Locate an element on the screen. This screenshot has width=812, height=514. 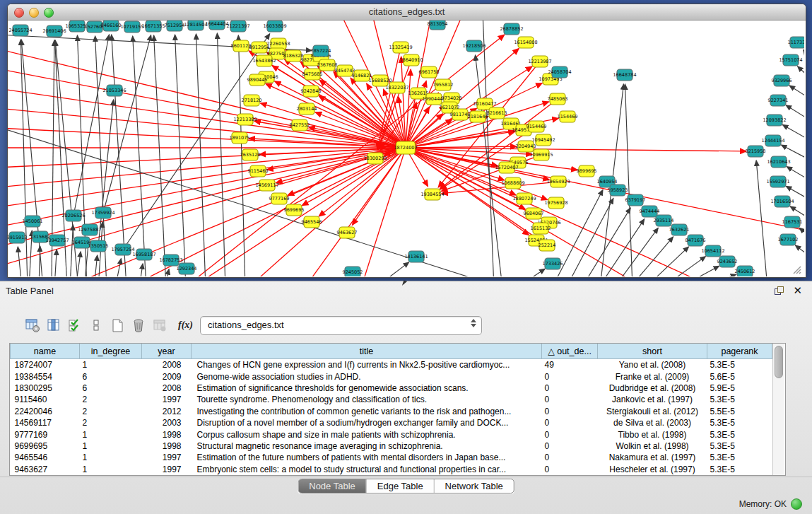
table-row: 2242004622012Investigating the contribut… is located at coordinates (392, 411).